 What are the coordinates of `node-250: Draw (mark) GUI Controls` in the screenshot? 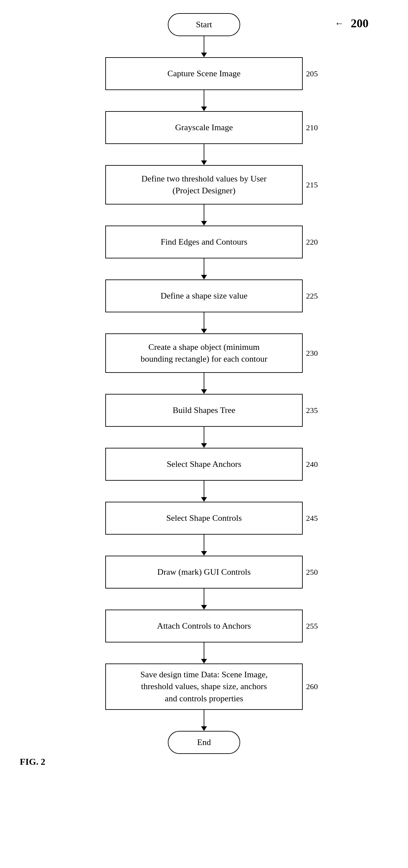 It's located at (204, 572).